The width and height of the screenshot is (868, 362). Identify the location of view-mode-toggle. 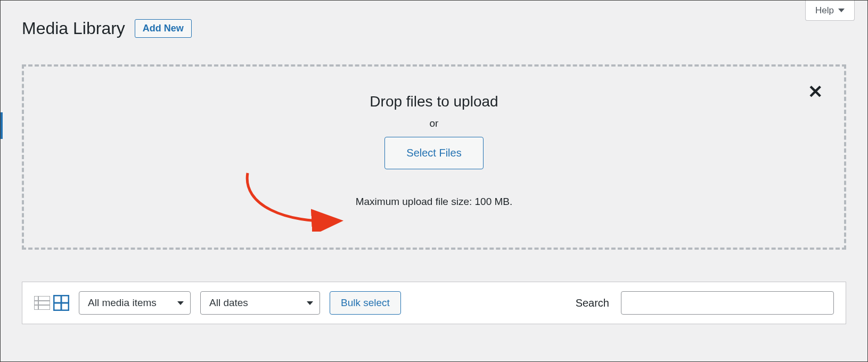
(52, 303).